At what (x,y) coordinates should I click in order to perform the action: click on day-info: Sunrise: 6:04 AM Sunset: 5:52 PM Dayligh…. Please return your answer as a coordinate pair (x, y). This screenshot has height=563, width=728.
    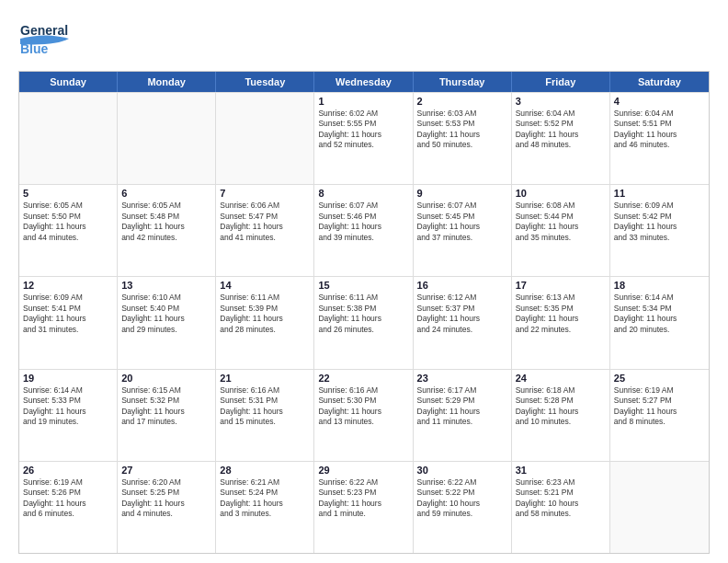
    Looking at the image, I should click on (561, 130).